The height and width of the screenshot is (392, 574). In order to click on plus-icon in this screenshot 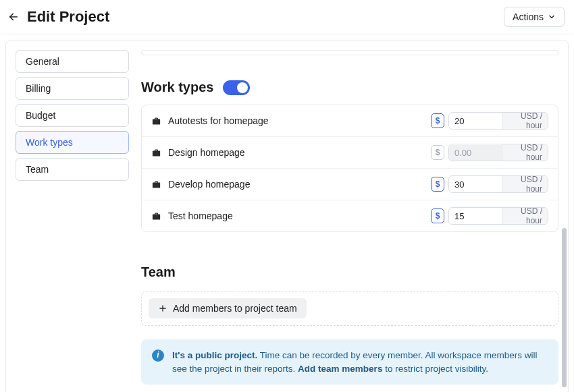, I will do `click(163, 308)`.